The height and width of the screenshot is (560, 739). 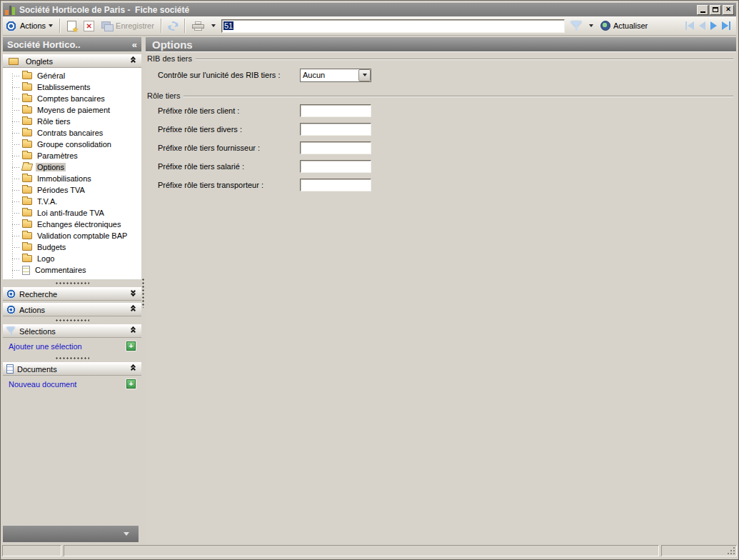 What do you see at coordinates (714, 26) in the screenshot?
I see `next-icon` at bounding box center [714, 26].